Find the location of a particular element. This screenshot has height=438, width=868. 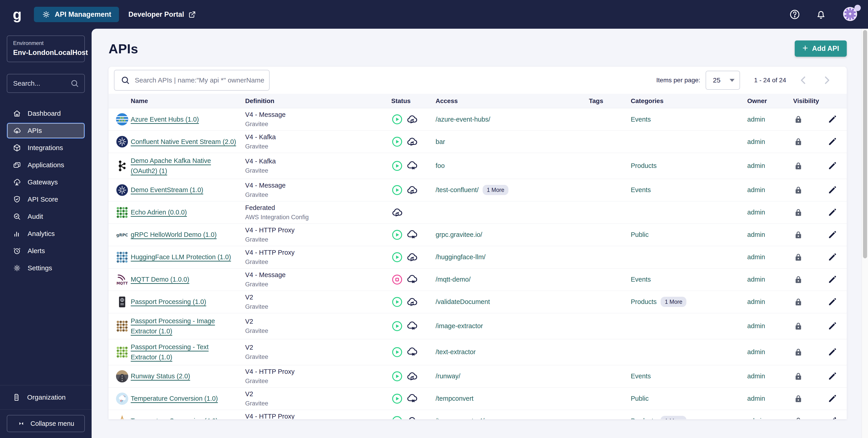

sidebar-item-alerts: Alerts is located at coordinates (46, 251).